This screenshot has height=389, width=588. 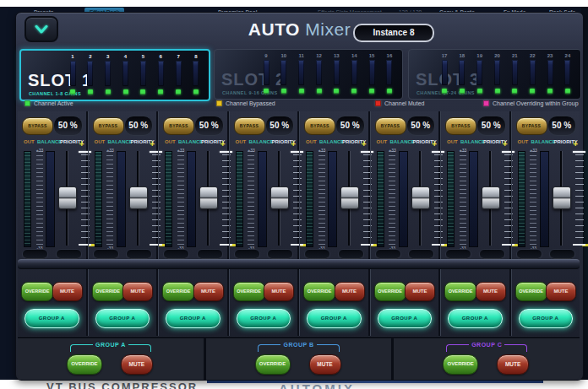 What do you see at coordinates (299, 358) in the screenshot?
I see `group-master-row: GROUP A OVERRIDE MUTE GROUP B OVERRIDE M…` at bounding box center [299, 358].